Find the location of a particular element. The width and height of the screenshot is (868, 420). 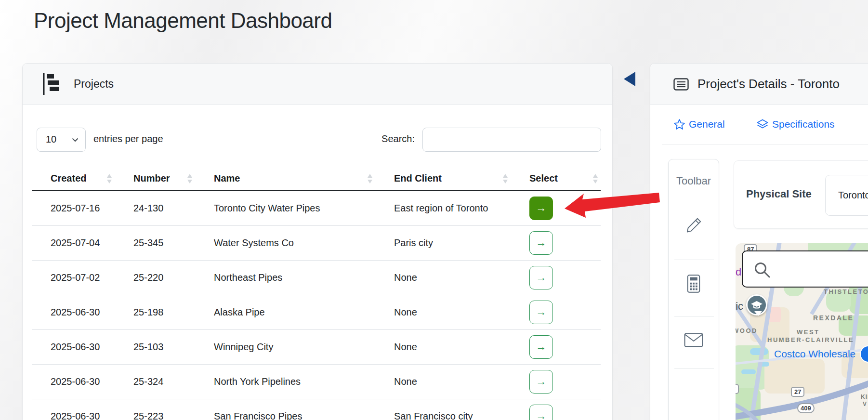

column-header-select: Select is located at coordinates (556, 179).